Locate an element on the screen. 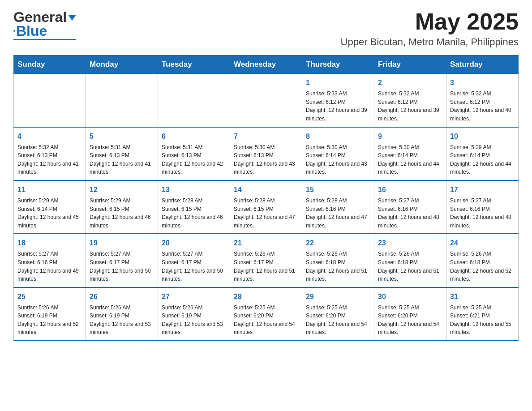 This screenshot has height=411, width=532. day-number: 4 is located at coordinates (50, 137).